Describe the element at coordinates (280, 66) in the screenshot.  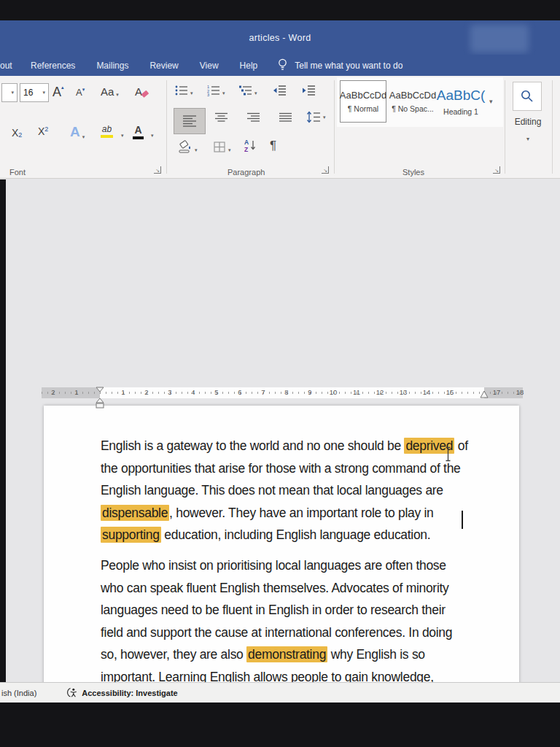
I see `ribbon-tab-bar: outReferencesMailingsReviewViewHelp Tell…` at that location.